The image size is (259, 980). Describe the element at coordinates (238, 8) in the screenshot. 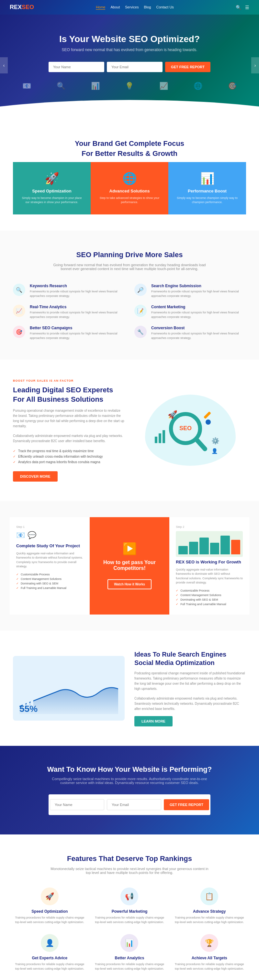

I see `search-icon: 🔍` at that location.